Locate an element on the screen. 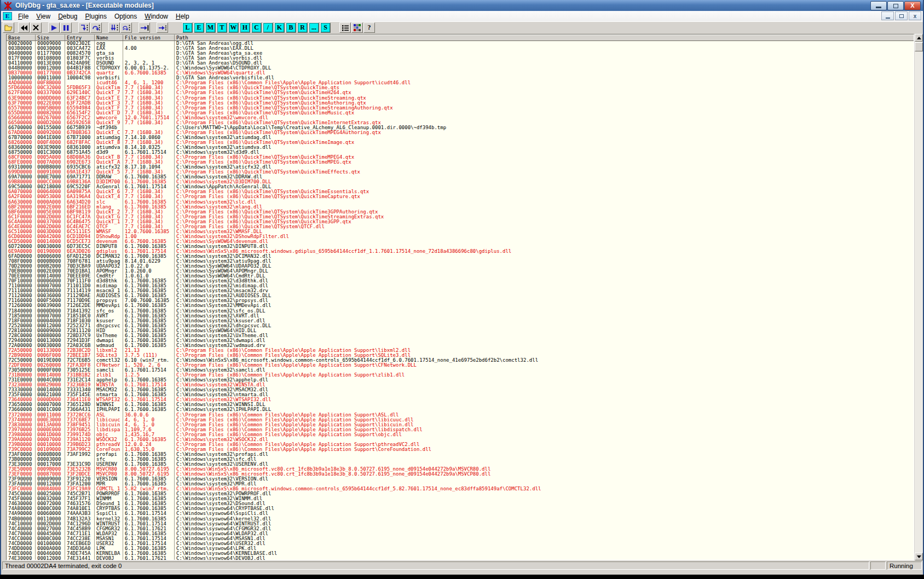 This screenshot has height=579, width=924. table-row: 00020000000090000002302EoggD:\GTA San An… is located at coordinates (460, 44).